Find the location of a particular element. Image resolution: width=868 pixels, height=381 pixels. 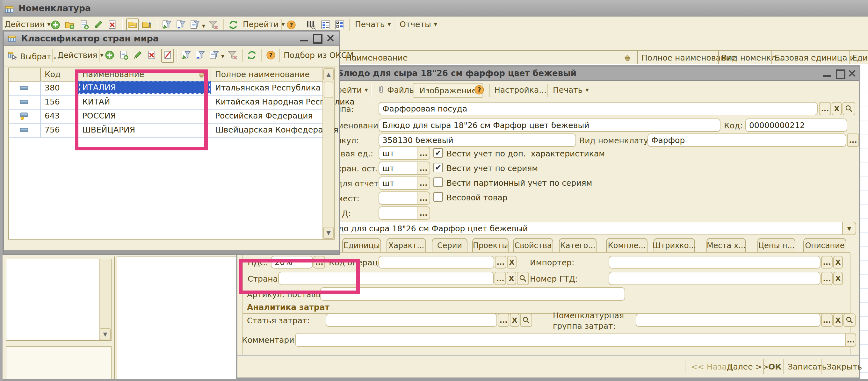

copy-icon is located at coordinates (124, 56).